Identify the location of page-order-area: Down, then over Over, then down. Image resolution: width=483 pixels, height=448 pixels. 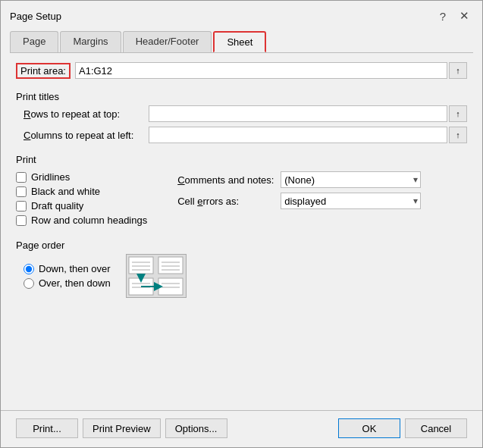
(241, 276).